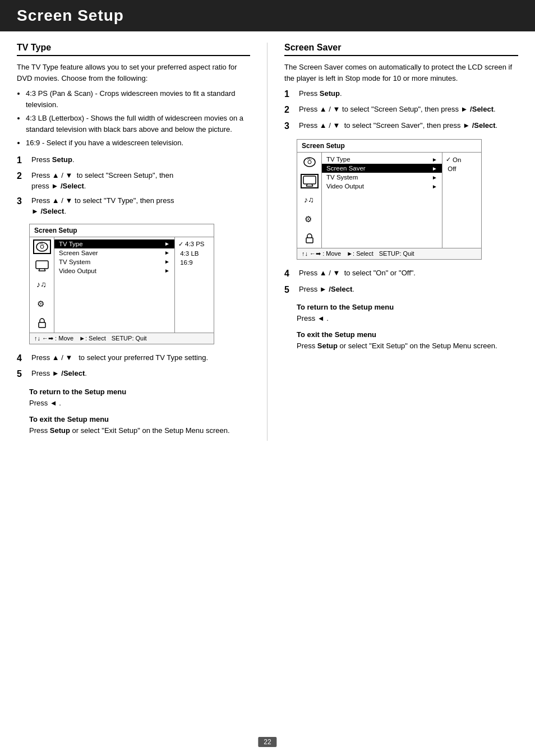 This screenshot has width=535, height=756. What do you see at coordinates (310, 238) in the screenshot?
I see `icon-lock-right` at bounding box center [310, 238].